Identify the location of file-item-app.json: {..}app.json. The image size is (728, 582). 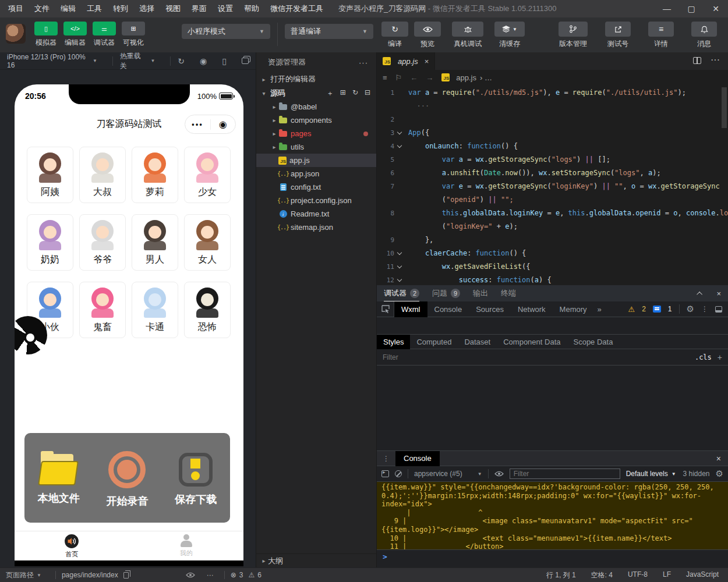
(316, 173).